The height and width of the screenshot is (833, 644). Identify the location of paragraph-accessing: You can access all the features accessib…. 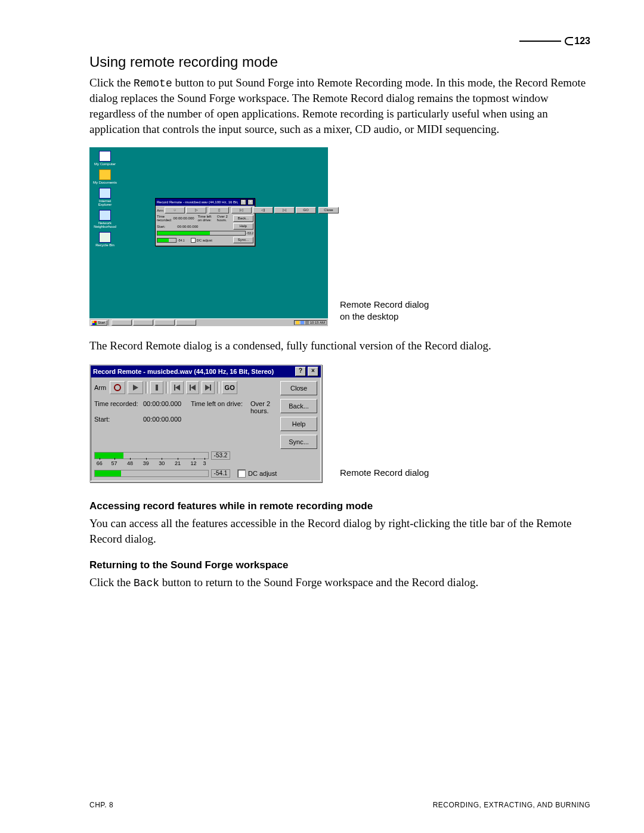
(340, 531).